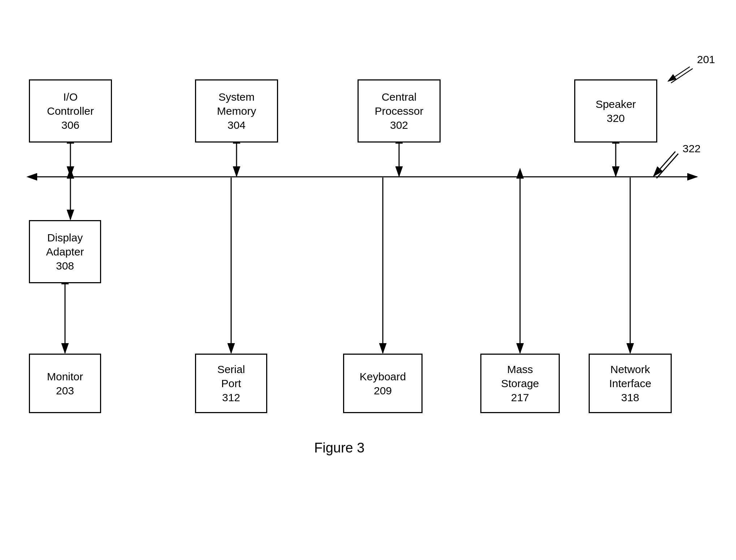 The image size is (736, 560). I want to click on box-speaker: Speaker 320, so click(616, 111).